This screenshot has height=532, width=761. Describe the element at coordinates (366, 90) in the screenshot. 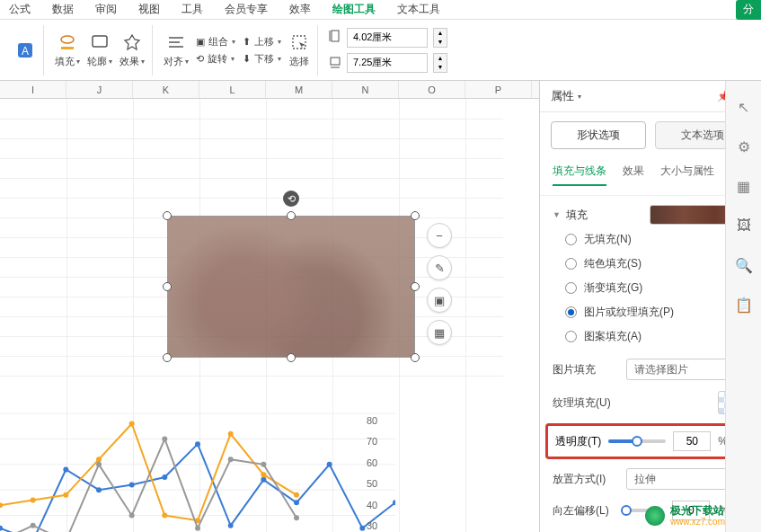

I see `col-header: N` at that location.